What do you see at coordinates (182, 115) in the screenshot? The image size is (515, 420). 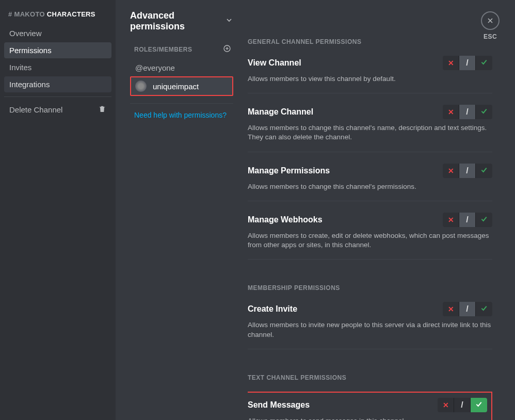 I see `help-link: Need help with permissions?` at bounding box center [182, 115].